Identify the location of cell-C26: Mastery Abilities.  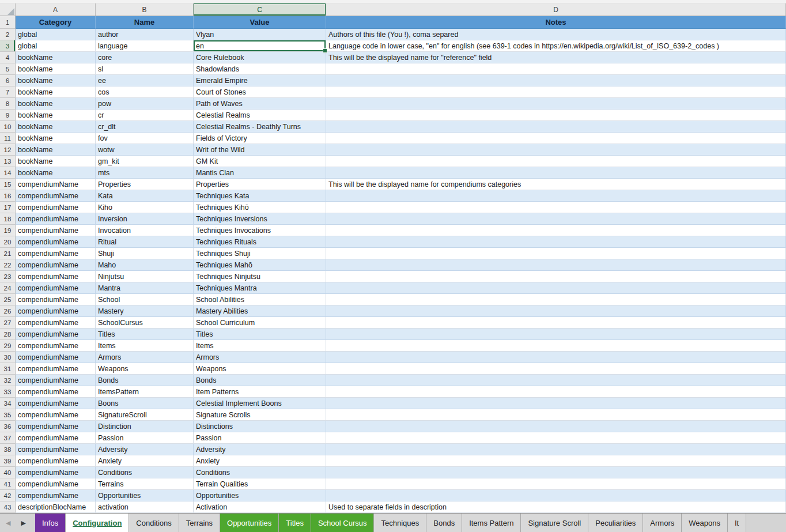
(260, 311).